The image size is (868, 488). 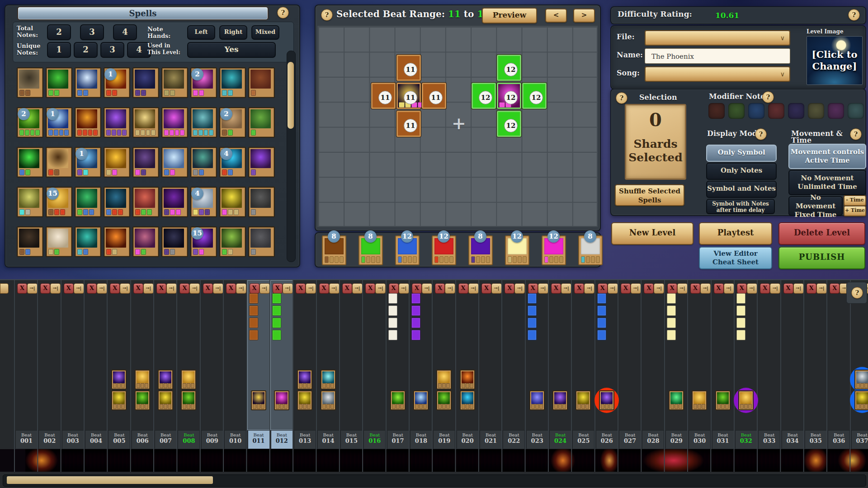 I want to click on shuffle-selected-spells-button: Shuffle SelectedSpells, so click(x=650, y=195).